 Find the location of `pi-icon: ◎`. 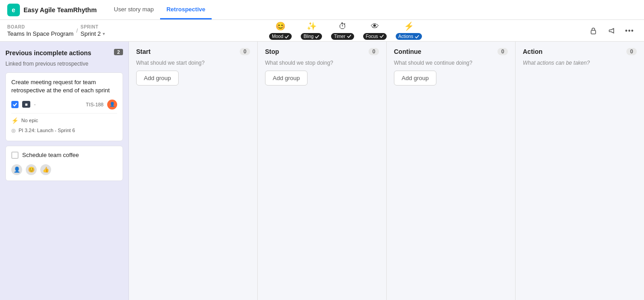

pi-icon: ◎ is located at coordinates (14, 130).